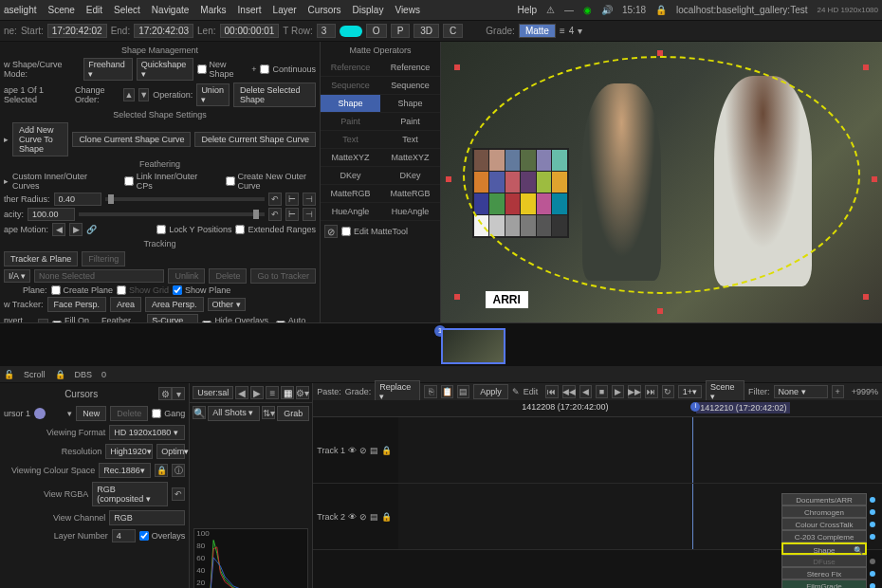  Describe the element at coordinates (257, 393) in the screenshot. I see `next-icon: ▶` at that location.